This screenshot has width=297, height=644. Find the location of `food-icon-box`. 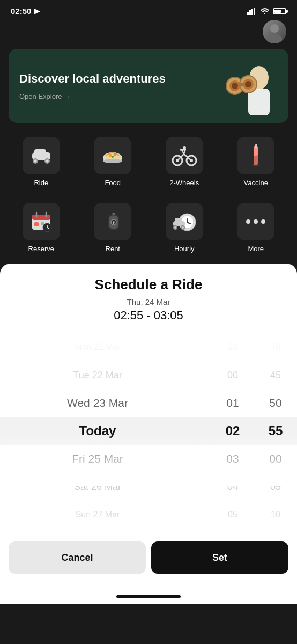

food-icon-box is located at coordinates (113, 156).